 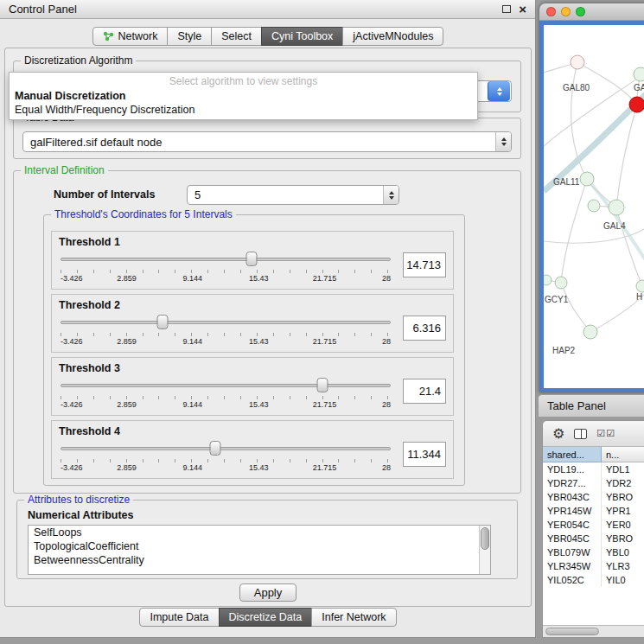 What do you see at coordinates (593, 483) in the screenshot?
I see `table-row: YDR27...YDR2` at bounding box center [593, 483].